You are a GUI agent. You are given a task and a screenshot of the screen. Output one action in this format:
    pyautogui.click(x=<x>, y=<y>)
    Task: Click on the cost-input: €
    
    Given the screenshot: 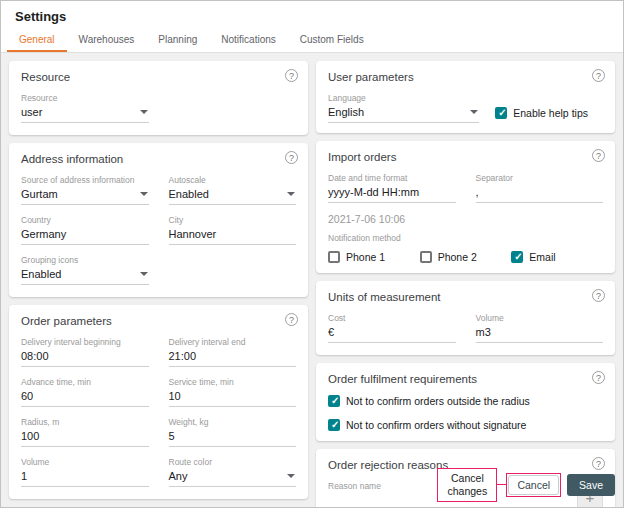 What is the action you would take?
    pyautogui.click(x=392, y=334)
    